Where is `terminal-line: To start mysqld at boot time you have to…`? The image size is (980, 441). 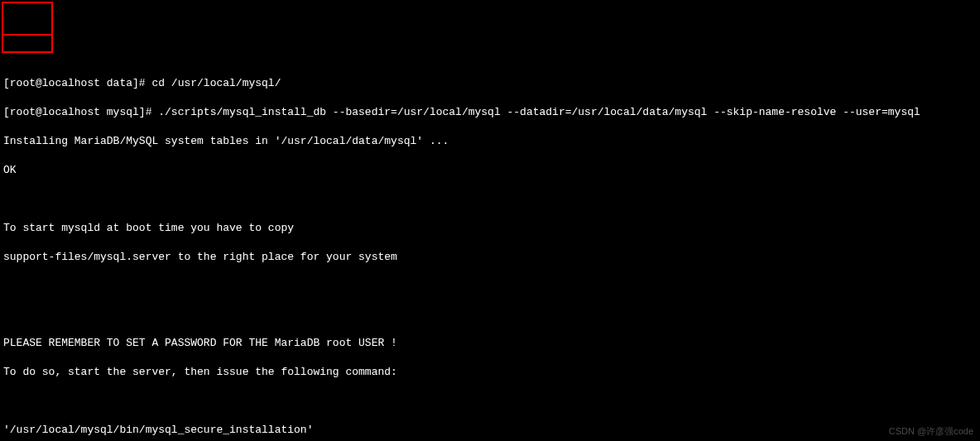
terminal-line: To start mysqld at boot time you have to… is located at coordinates (490, 228).